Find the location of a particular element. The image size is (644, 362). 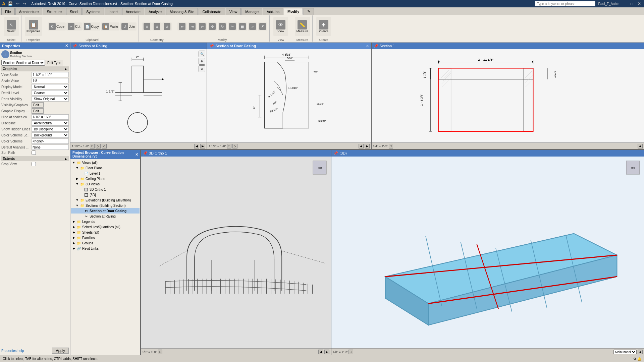

door-vc-nav-right: ▶ is located at coordinates (367, 146).